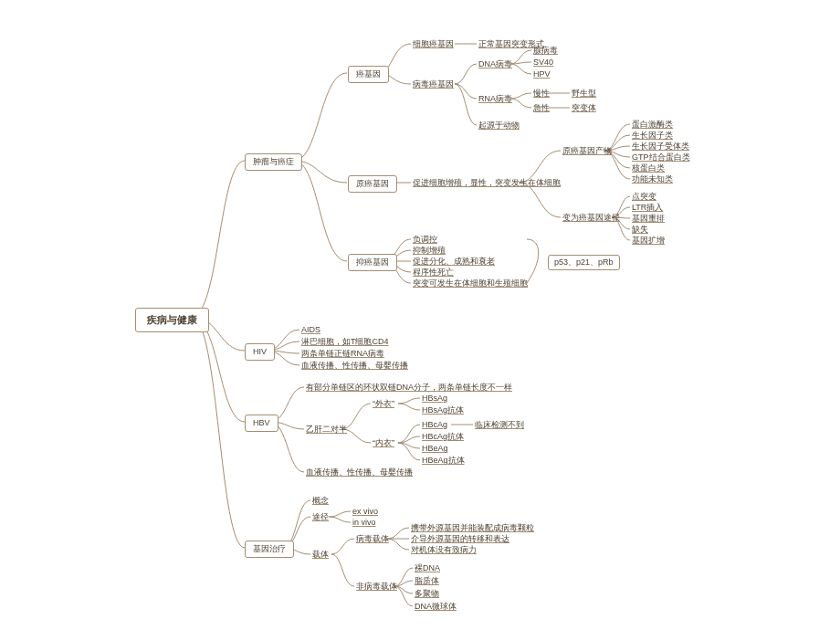  I want to click on leaf: 功能未知类, so click(652, 179).